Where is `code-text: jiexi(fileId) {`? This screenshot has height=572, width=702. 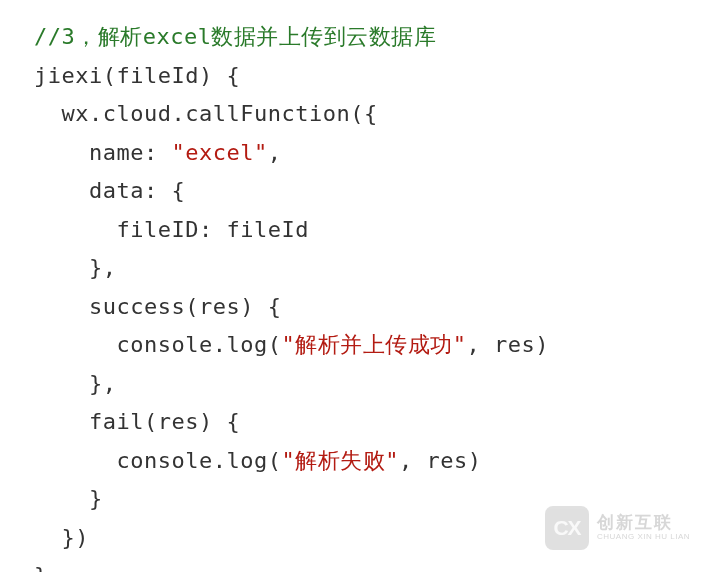 code-text: jiexi(fileId) { is located at coordinates (137, 76).